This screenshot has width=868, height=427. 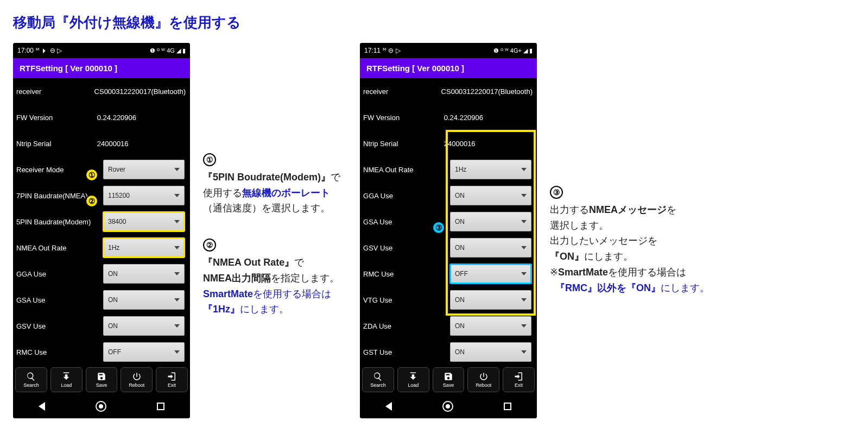 What do you see at coordinates (448, 300) in the screenshot?
I see `setting-row: VTG UseON` at bounding box center [448, 300].